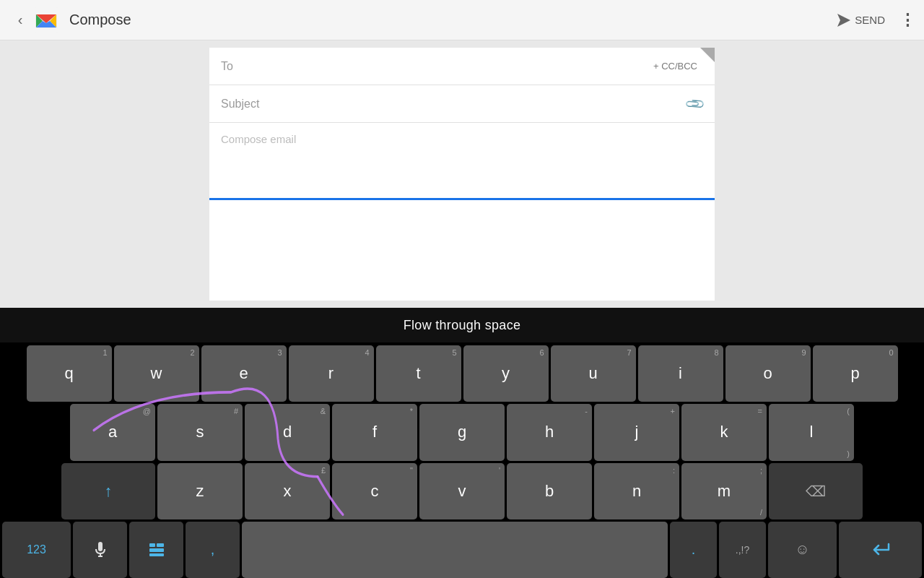 This screenshot has height=578, width=924. What do you see at coordinates (637, 491) in the screenshot?
I see `key-n: :n` at bounding box center [637, 491].